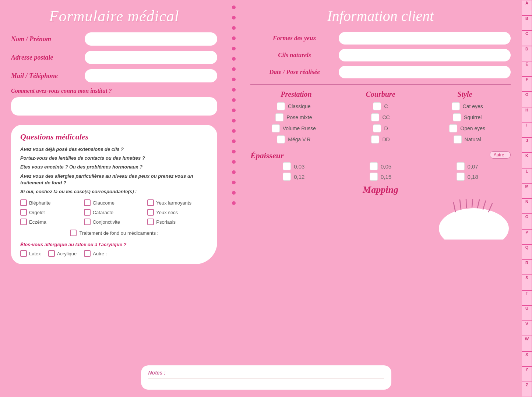 Image resolution: width=532 pixels, height=397 pixels. What do you see at coordinates (386, 177) in the screenshot?
I see `ep-val-5: 0,15` at bounding box center [386, 177].